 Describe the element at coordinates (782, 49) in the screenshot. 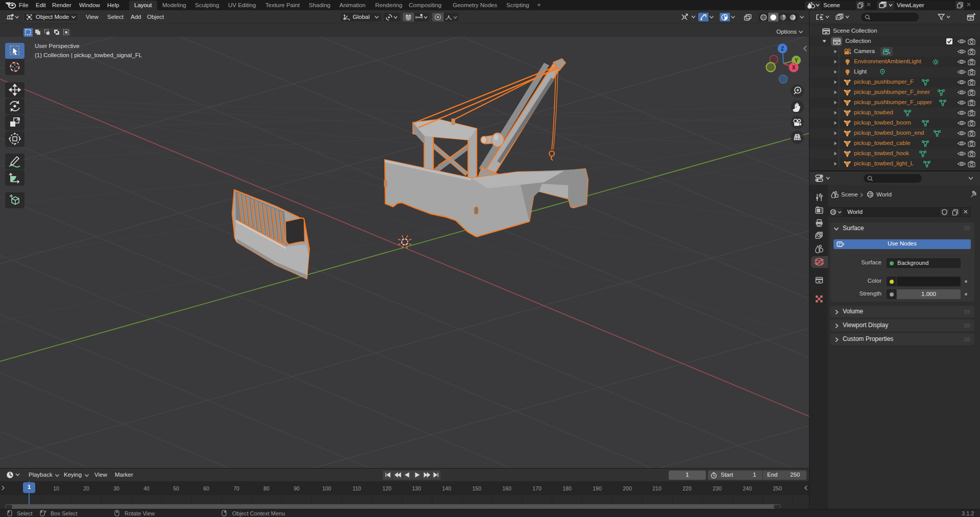

I see `svg-text: Z` at that location.